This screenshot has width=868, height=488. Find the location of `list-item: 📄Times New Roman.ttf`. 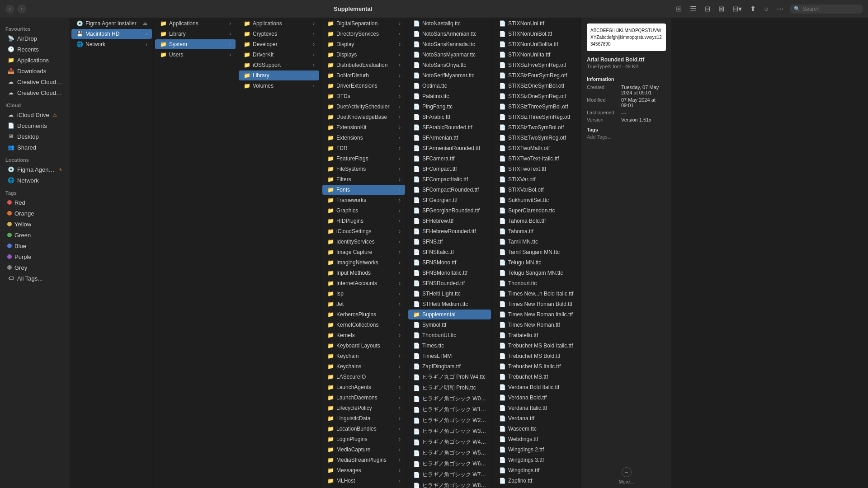

list-item: 📄Times New Roman.ttf is located at coordinates (537, 325).